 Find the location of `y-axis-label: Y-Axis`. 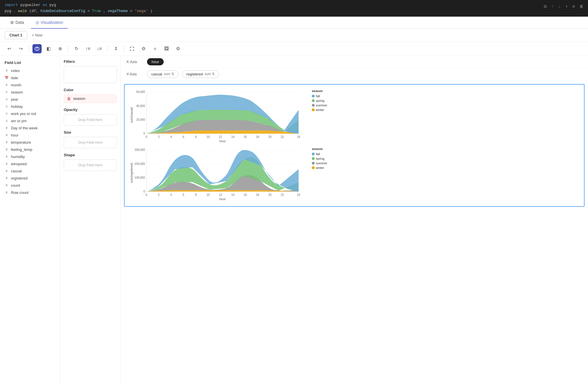

y-axis-label: Y-Axis is located at coordinates (135, 74).